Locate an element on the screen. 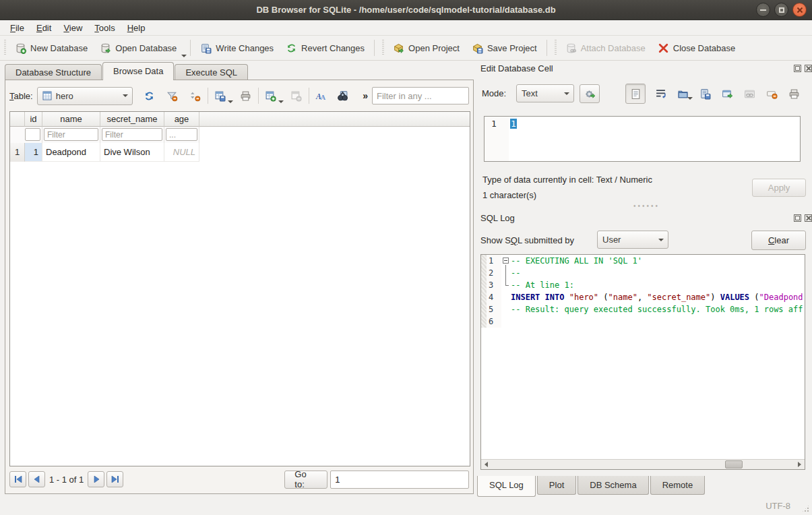 Image resolution: width=812 pixels, height=515 pixels. dock-tab-db-schema: DB Schema is located at coordinates (613, 485).